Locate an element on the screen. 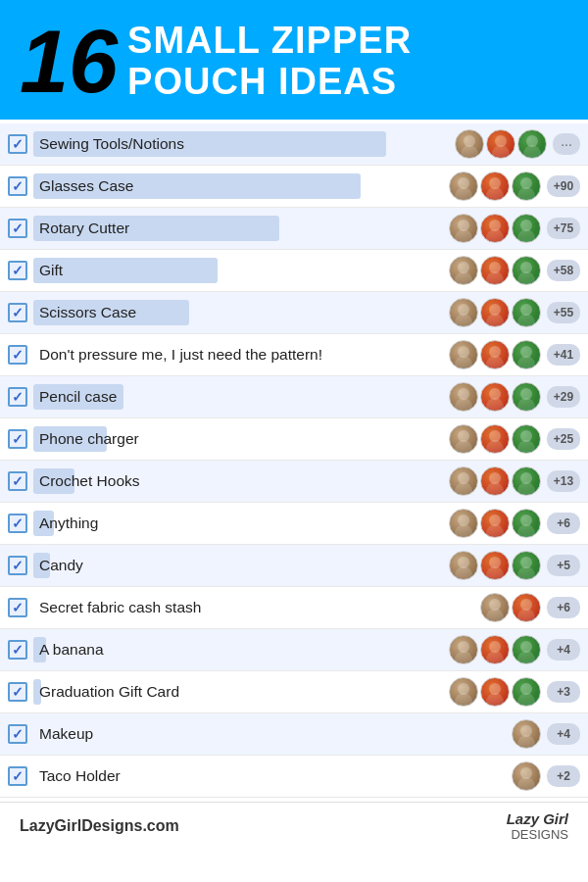 The image size is (588, 882). item-label: Crochet Hooks is located at coordinates (238, 481).